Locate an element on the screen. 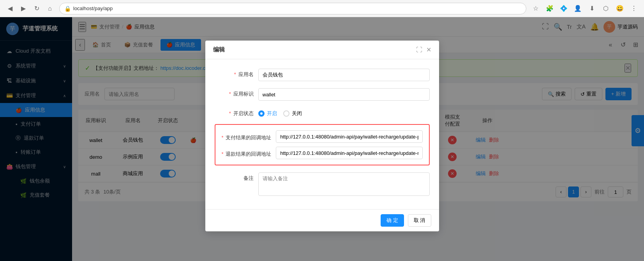 This screenshot has height=261, width=644. modal-header-actions: ⛶ ✕ is located at coordinates (424, 50).